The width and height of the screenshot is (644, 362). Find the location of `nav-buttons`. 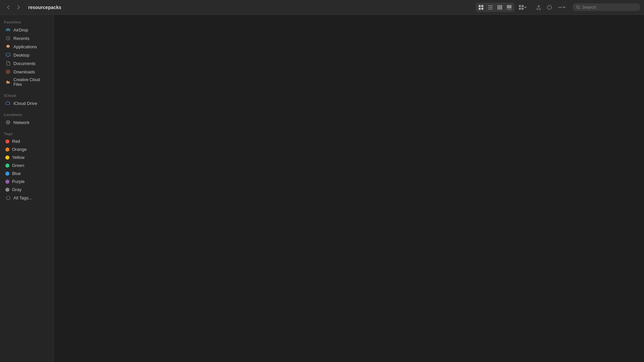

nav-buttons is located at coordinates (13, 7).